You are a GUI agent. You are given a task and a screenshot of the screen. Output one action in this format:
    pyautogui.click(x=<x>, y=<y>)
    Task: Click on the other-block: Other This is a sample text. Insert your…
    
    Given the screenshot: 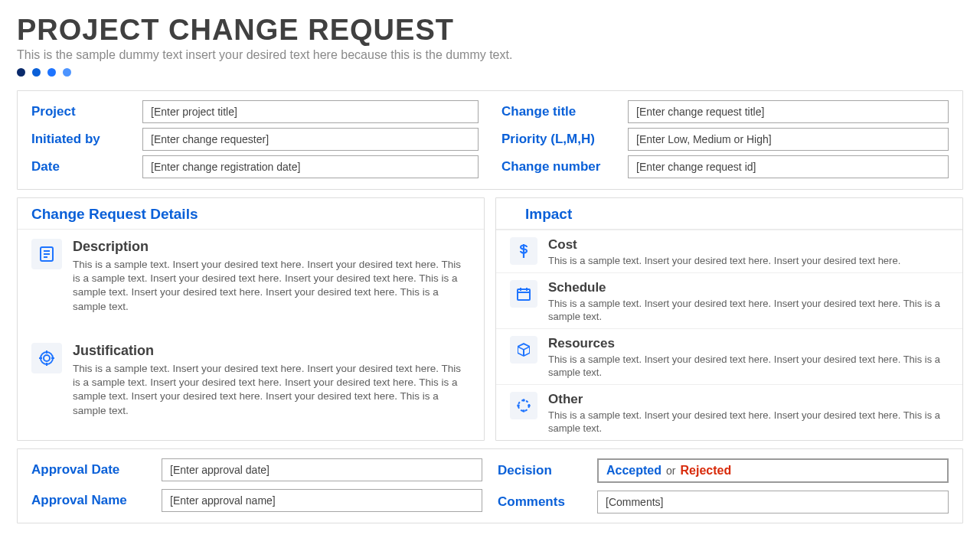 What is the action you would take?
    pyautogui.click(x=729, y=412)
    